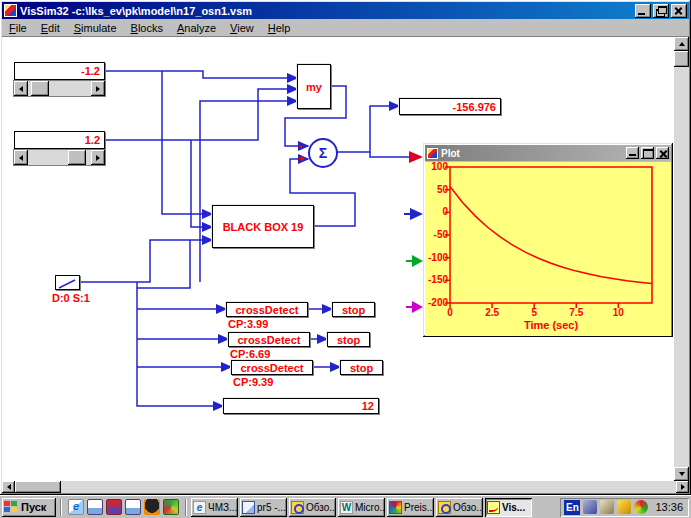  I want to click on wire-bus-to-display12, so click(180, 344).